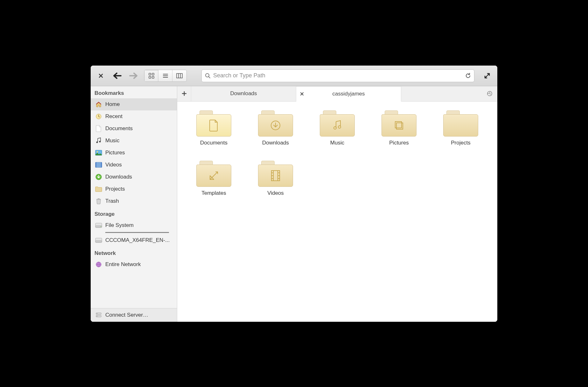 The width and height of the screenshot is (588, 387). I want to click on plus-icon, so click(184, 94).